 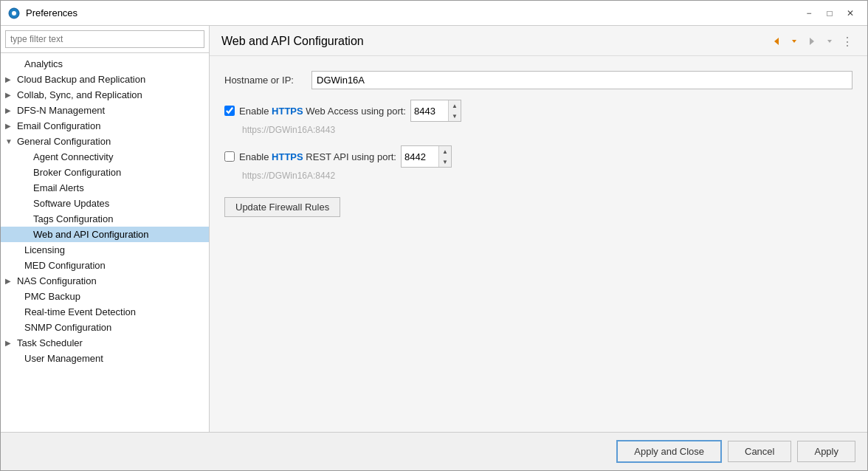 I want to click on right-panel-title: Web and API Configuration, so click(x=292, y=41).